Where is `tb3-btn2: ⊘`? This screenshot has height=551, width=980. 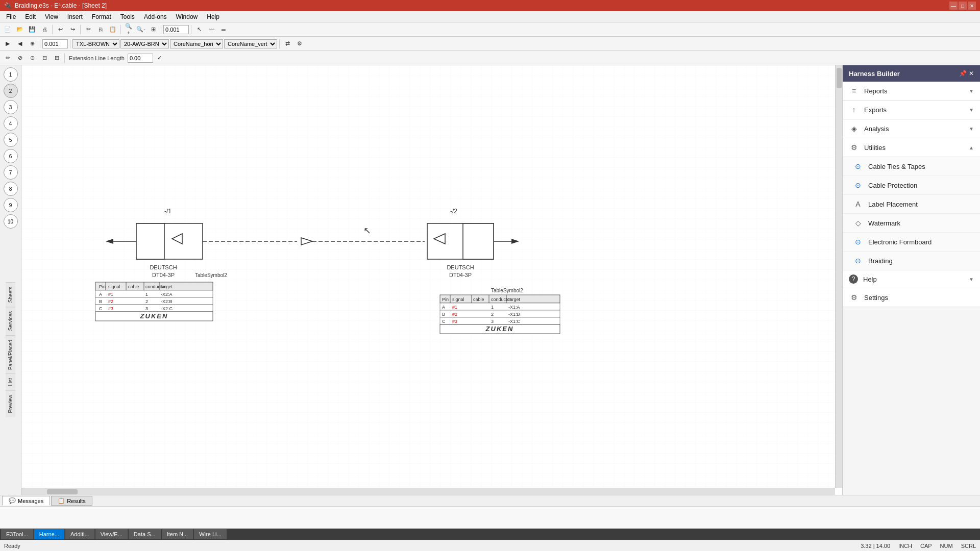
tb3-btn2: ⊘ is located at coordinates (20, 58).